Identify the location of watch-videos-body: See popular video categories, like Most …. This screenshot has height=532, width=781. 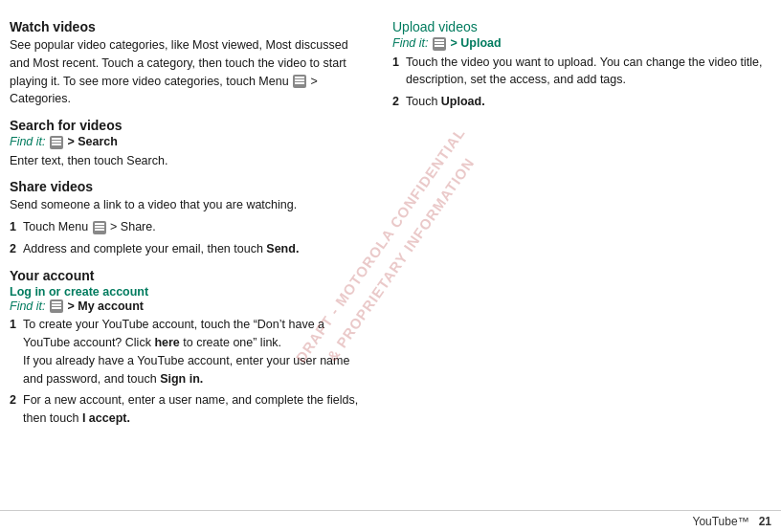
(188, 73).